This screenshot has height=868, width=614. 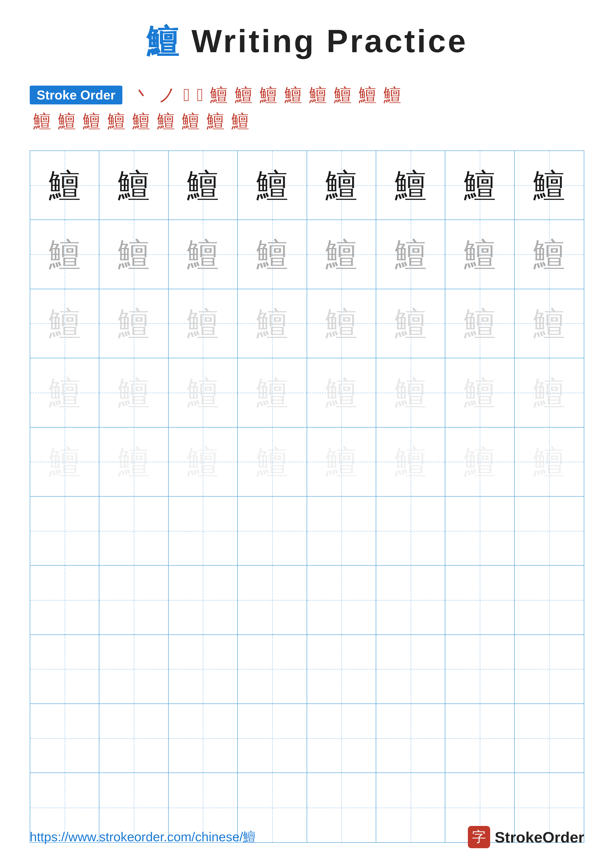 What do you see at coordinates (143, 837) in the screenshot?
I see `footer-url: https://www.strokeorder.com/chinese/鱣` at bounding box center [143, 837].